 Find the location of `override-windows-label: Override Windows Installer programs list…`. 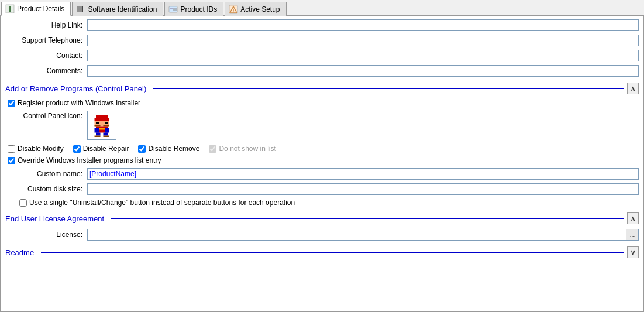

override-windows-label: Override Windows Installer programs list… is located at coordinates (89, 160).